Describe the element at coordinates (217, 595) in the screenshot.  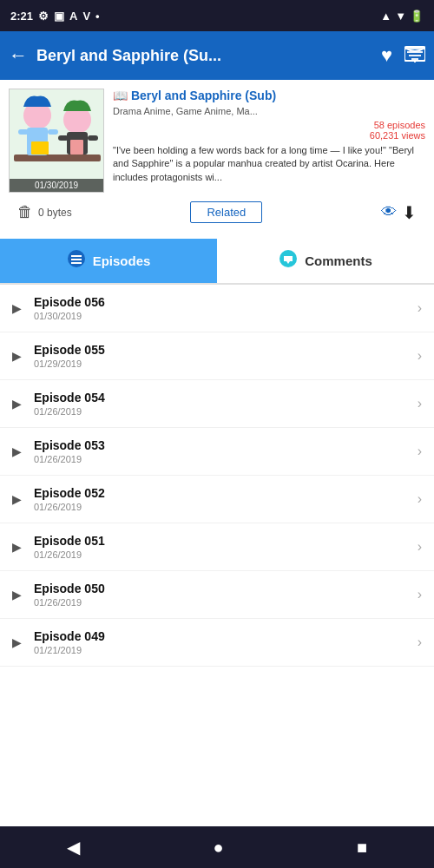
I see `list-item: ▶ Episode 050 01/26/2019 ›` at that location.